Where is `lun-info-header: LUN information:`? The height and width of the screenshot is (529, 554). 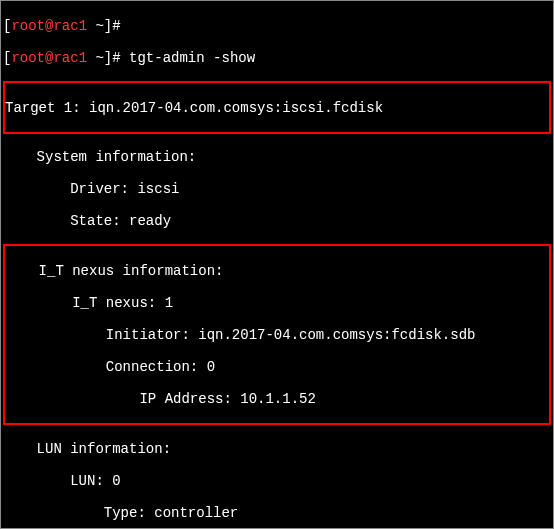 lun-info-header: LUN information: is located at coordinates (277, 449).